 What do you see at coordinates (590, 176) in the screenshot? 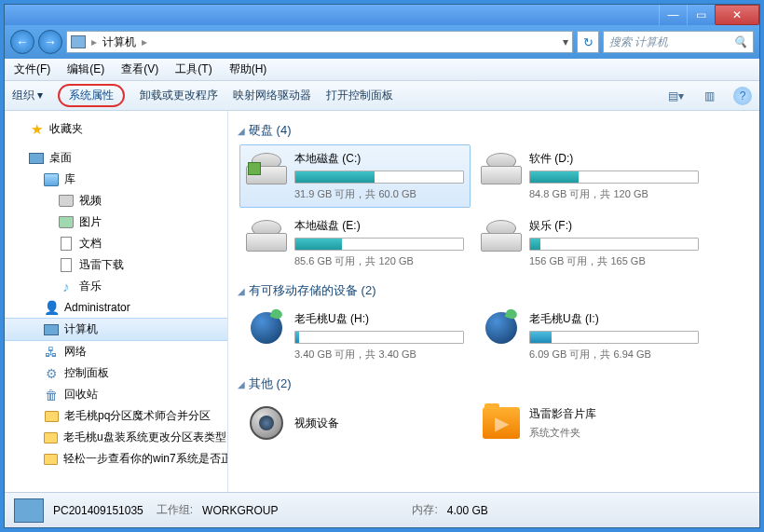
I see `drive-d: 软件 (D:) 84.8 GB 可用，共 120 GB` at bounding box center [590, 176].